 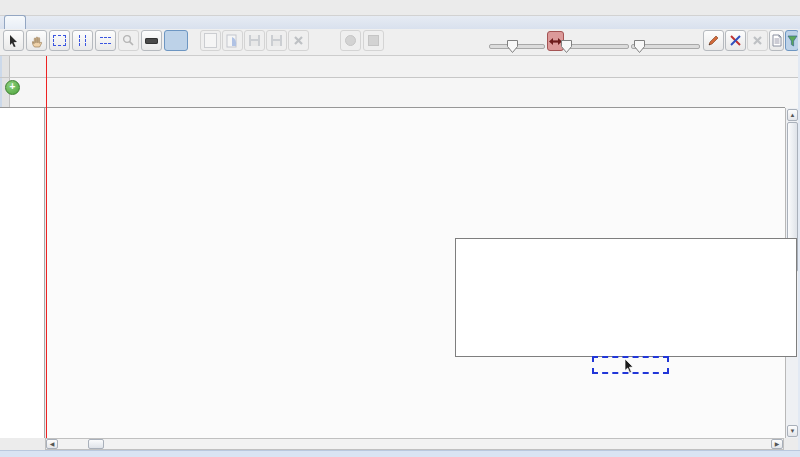 I want to click on scroll-up-button: ▲, so click(x=792, y=115).